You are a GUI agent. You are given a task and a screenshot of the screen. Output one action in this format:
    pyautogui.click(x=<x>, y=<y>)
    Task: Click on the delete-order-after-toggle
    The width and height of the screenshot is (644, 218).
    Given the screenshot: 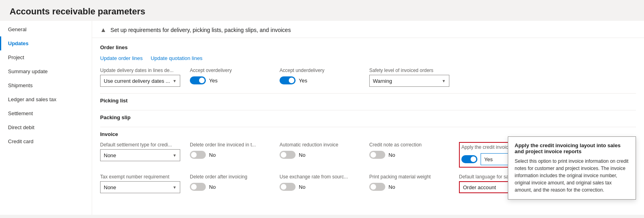 What is the action you would take?
    pyautogui.click(x=198, y=187)
    